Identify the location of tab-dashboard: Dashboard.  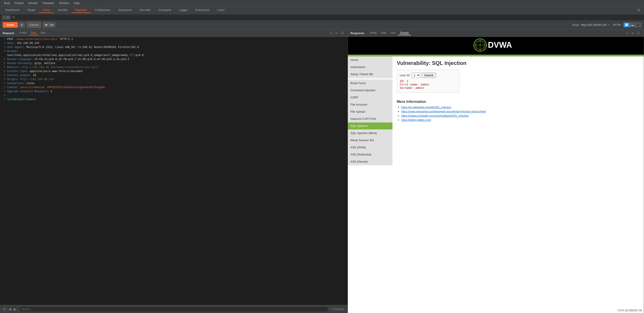
(12, 10).